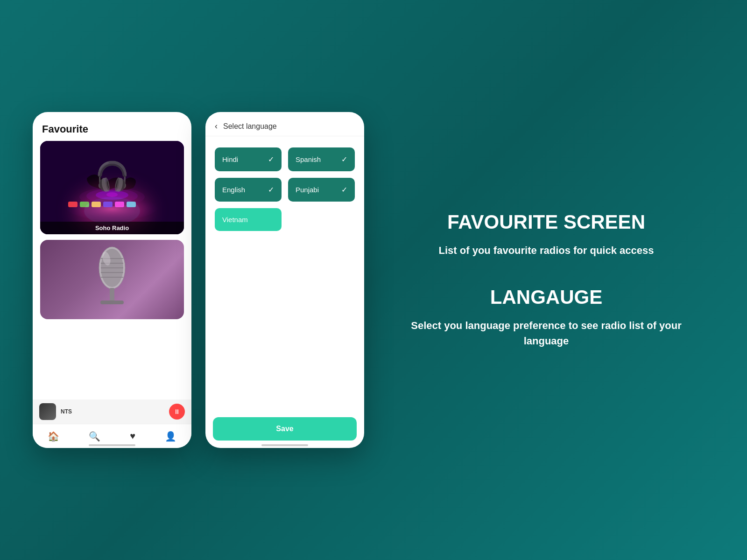  Describe the element at coordinates (112, 280) in the screenshot. I see `mic-svg` at that location.